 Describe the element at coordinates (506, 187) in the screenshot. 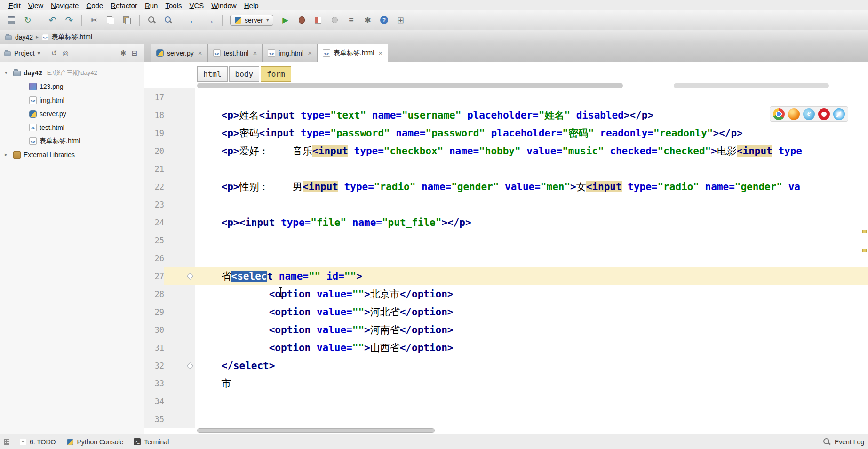

I see `code-line-22: 22 <p>性别： 男<input type="radio" name="gen…` at that location.